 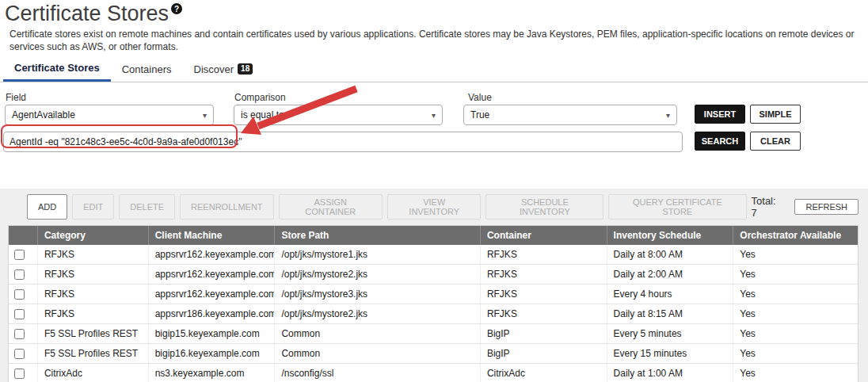 I want to click on refresh-button: REFRESH, so click(x=827, y=207).